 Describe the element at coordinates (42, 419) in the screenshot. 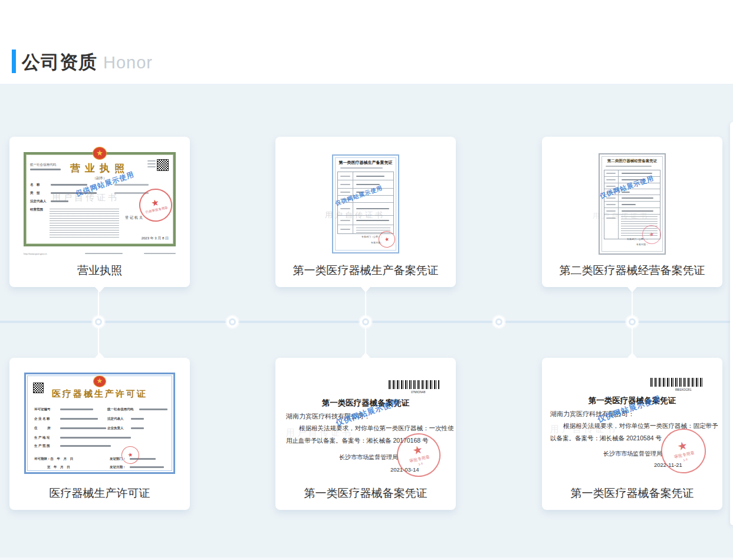

I see `field-label: 企 业 名 称` at that location.